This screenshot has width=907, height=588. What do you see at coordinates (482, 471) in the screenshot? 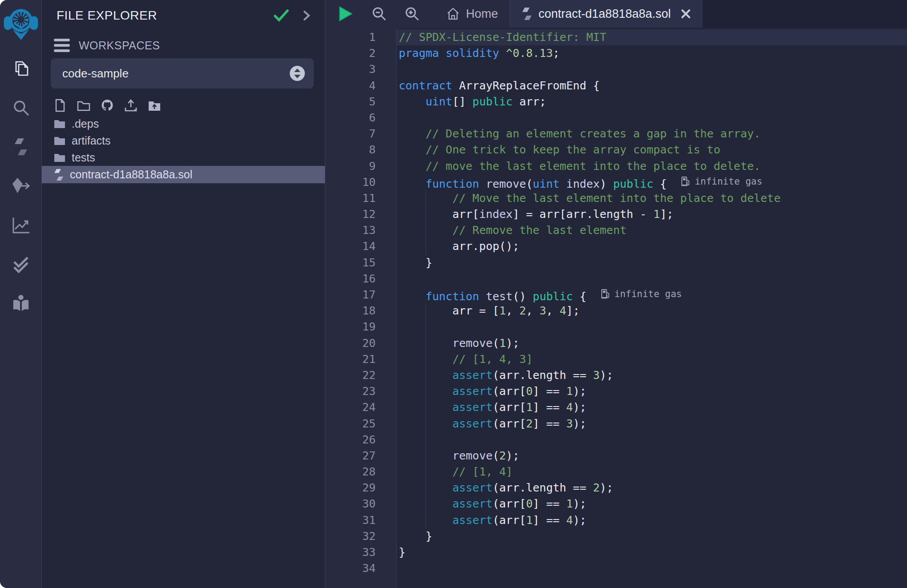
I see `code-token: // [0, 2]` at bounding box center [482, 471].